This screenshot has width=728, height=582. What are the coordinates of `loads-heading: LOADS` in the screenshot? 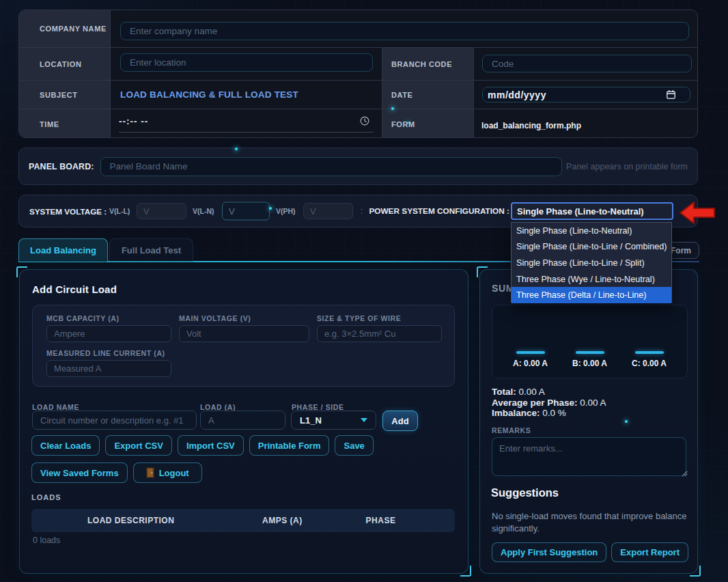 It's located at (46, 497).